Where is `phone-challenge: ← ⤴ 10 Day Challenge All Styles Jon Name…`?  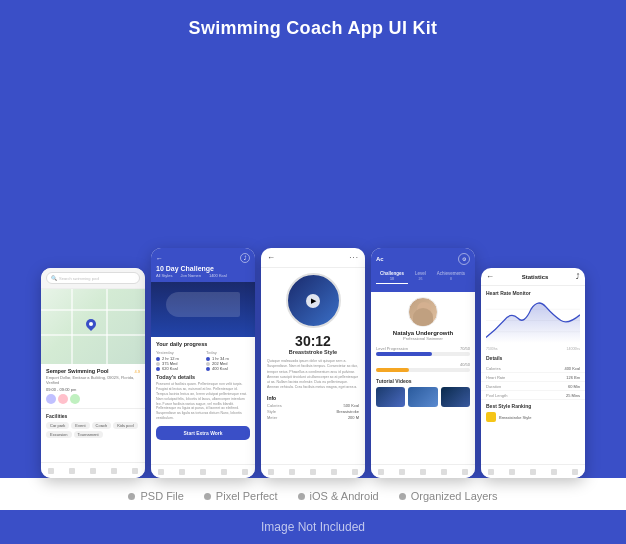 phone-challenge: ← ⤴ 10 Day Challenge All Styles Jon Name… is located at coordinates (203, 363).